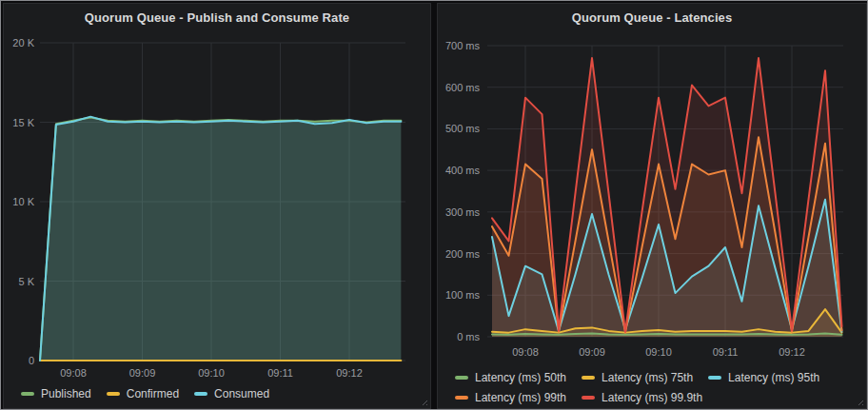 The width and height of the screenshot is (868, 410). I want to click on legend-label: Latency (ms) 75th, so click(647, 378).